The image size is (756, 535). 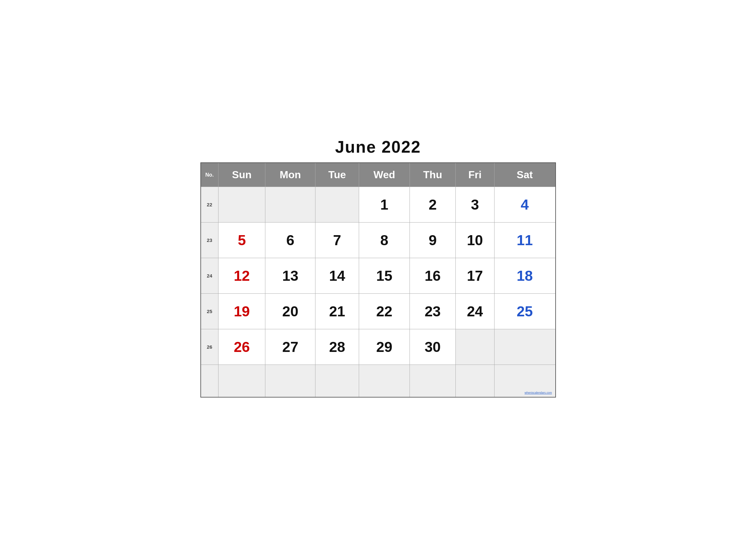 I want to click on last-row: wheniscalendars.com, so click(x=378, y=381).